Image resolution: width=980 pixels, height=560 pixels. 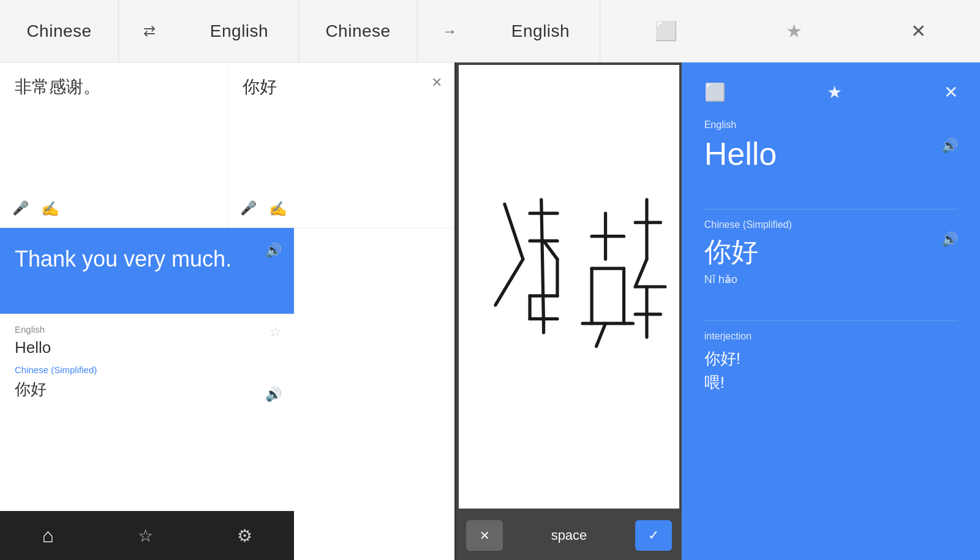 What do you see at coordinates (147, 348) in the screenshot?
I see `history-word-hello: Hello` at bounding box center [147, 348].